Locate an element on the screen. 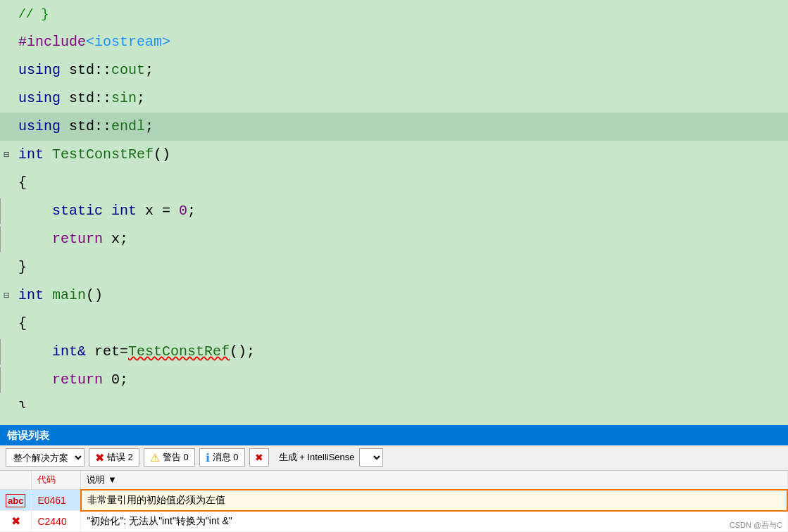  info-icon: ℹ is located at coordinates (208, 457).